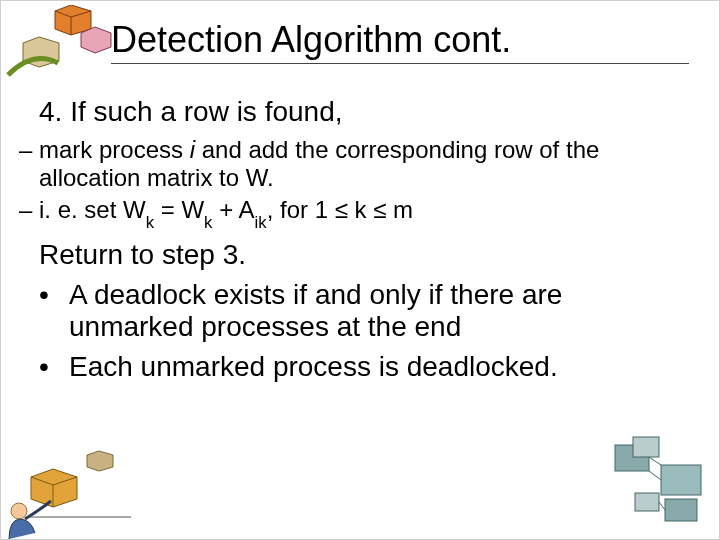  What do you see at coordinates (364, 112) in the screenshot?
I see `step4-header: 4. If such a row is found,` at bounding box center [364, 112].